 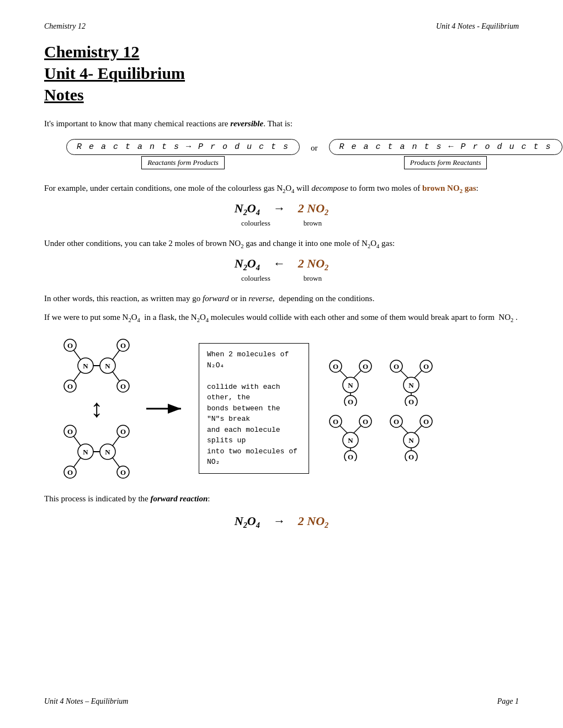 What do you see at coordinates (97, 452) in the screenshot?
I see `n2o4-bottom: N N O O O O` at bounding box center [97, 452].